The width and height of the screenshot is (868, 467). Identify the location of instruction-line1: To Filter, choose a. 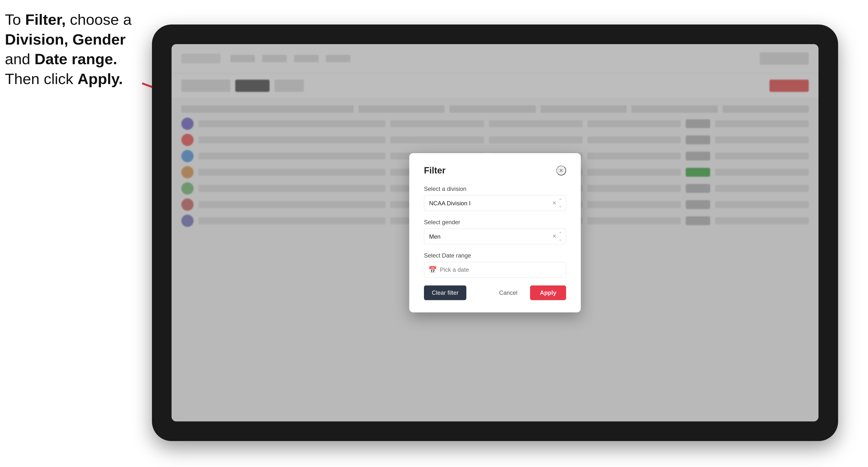
(68, 20).